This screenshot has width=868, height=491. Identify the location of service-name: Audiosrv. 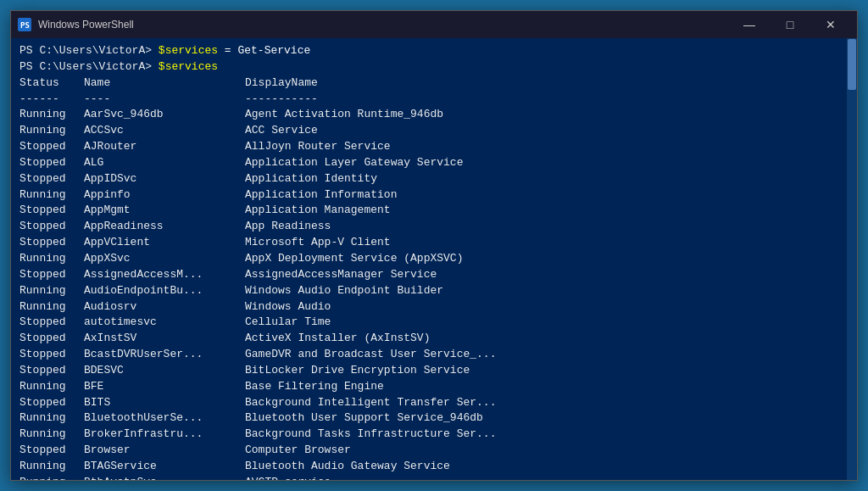
(164, 307).